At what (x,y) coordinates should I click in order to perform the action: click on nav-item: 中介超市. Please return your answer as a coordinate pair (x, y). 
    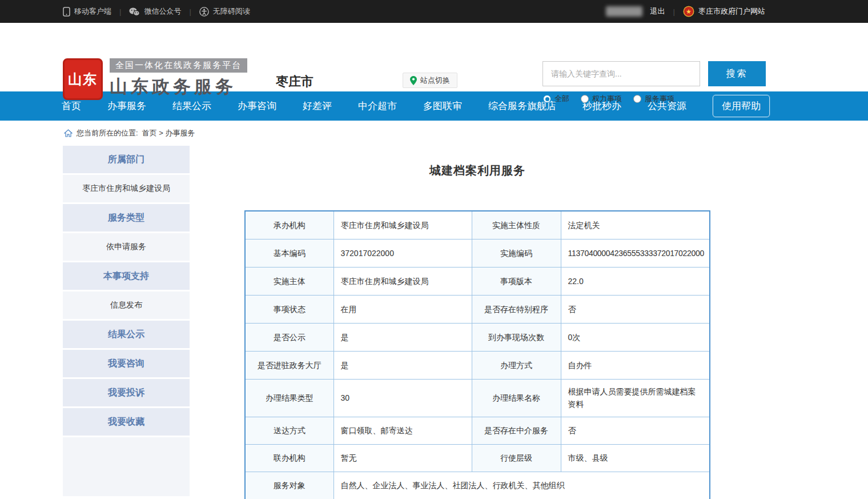
    Looking at the image, I should click on (377, 106).